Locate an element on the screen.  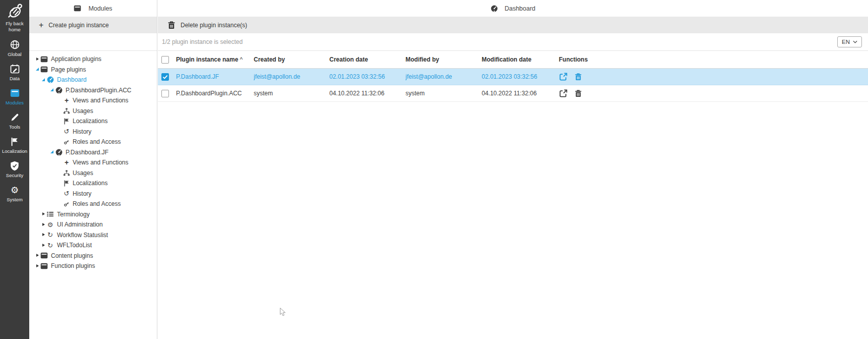
sidebar-item-global: Global is located at coordinates (15, 48).